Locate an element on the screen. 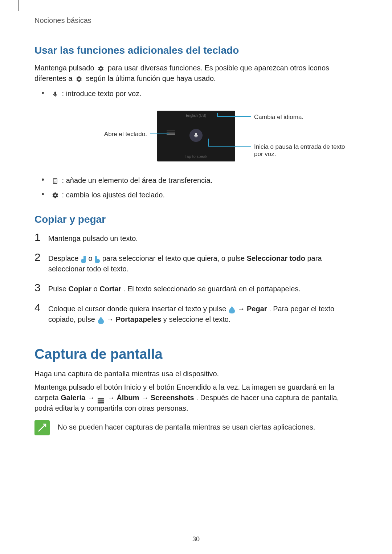  bullet-clipboard: : añade un elemento del área de transfer… is located at coordinates (200, 180).